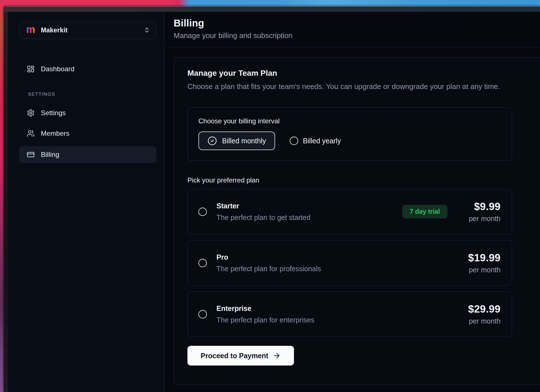 Image resolution: width=540 pixels, height=392 pixels. Describe the element at coordinates (479, 314) in the screenshot. I see `price-block: $29.99 per month` at that location.